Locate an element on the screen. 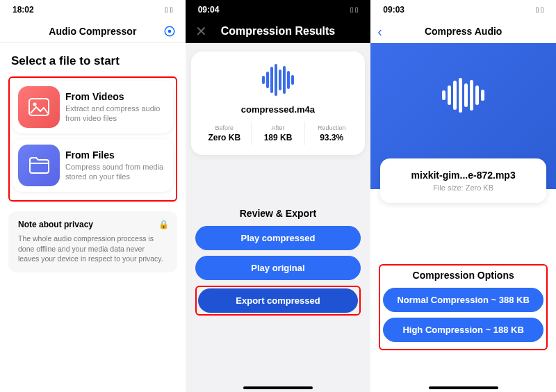 The width and height of the screenshot is (556, 392). back-icon: ‹ is located at coordinates (379, 32).